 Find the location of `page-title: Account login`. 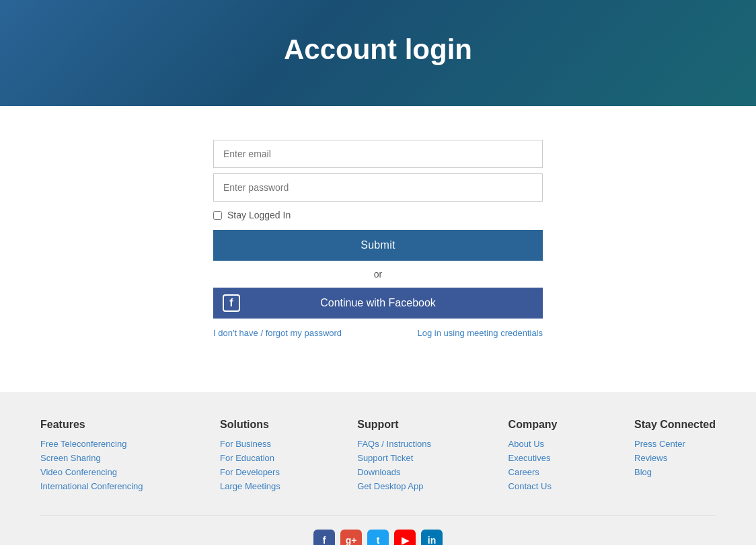

page-title: Account login is located at coordinates (378, 50).